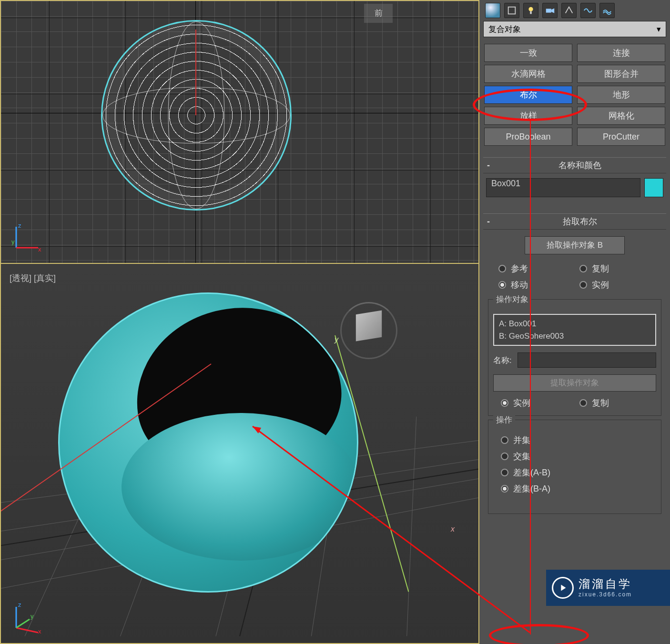 The image size is (670, 644). Describe the element at coordinates (575, 336) in the screenshot. I see `operand-b: B: GeoSphere003` at that location.